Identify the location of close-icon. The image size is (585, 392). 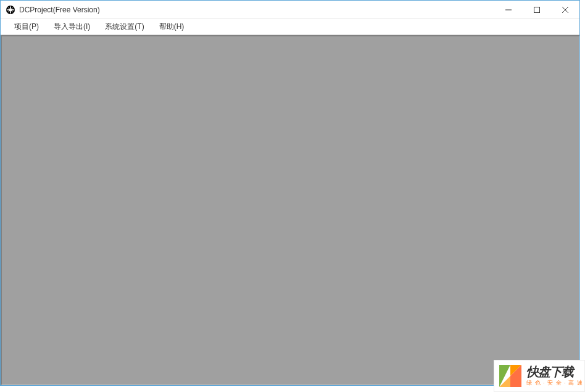
(565, 10).